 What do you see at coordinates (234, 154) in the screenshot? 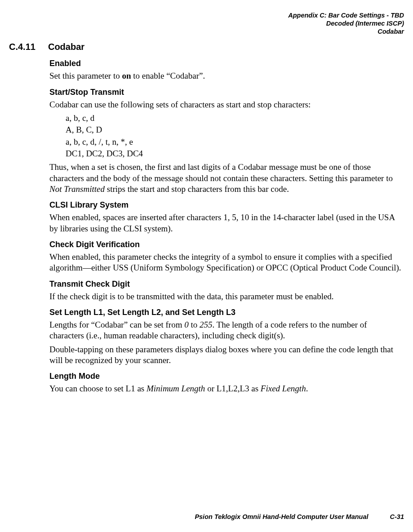
I see `charset-4: DC1, DC2, DC3, DC4` at bounding box center [234, 154].